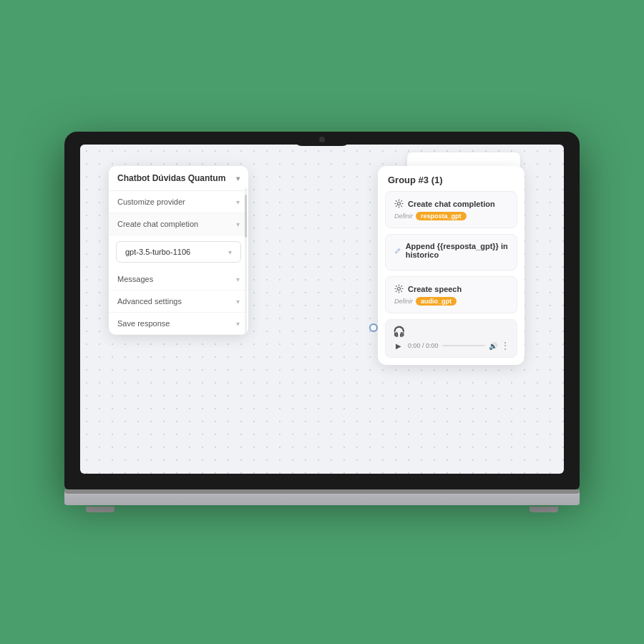 The height and width of the screenshot is (644, 644). I want to click on panel-row-customize: Customize provider ▾, so click(179, 202).